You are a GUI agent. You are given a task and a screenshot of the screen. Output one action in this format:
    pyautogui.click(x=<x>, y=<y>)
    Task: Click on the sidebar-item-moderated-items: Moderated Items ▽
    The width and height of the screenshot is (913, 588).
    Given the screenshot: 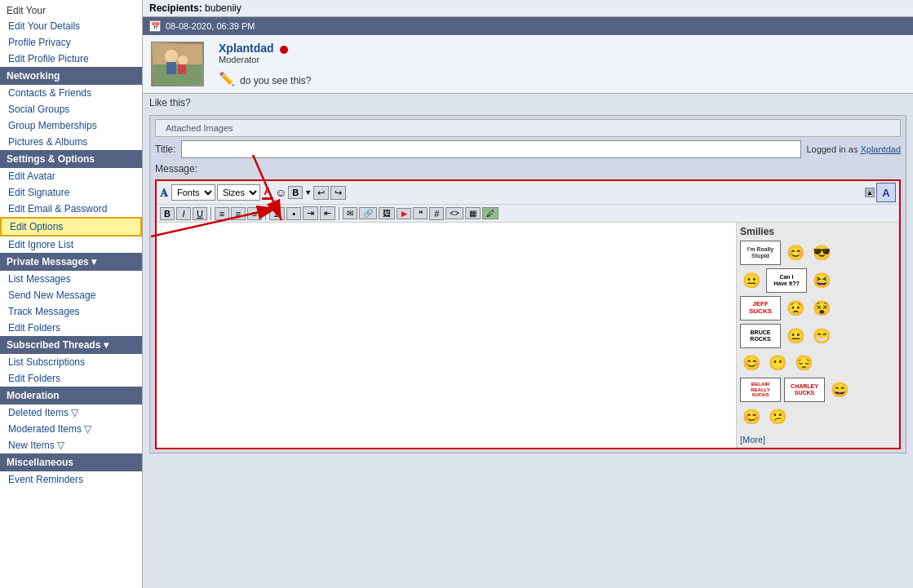 What is the action you would take?
    pyautogui.click(x=71, y=429)
    